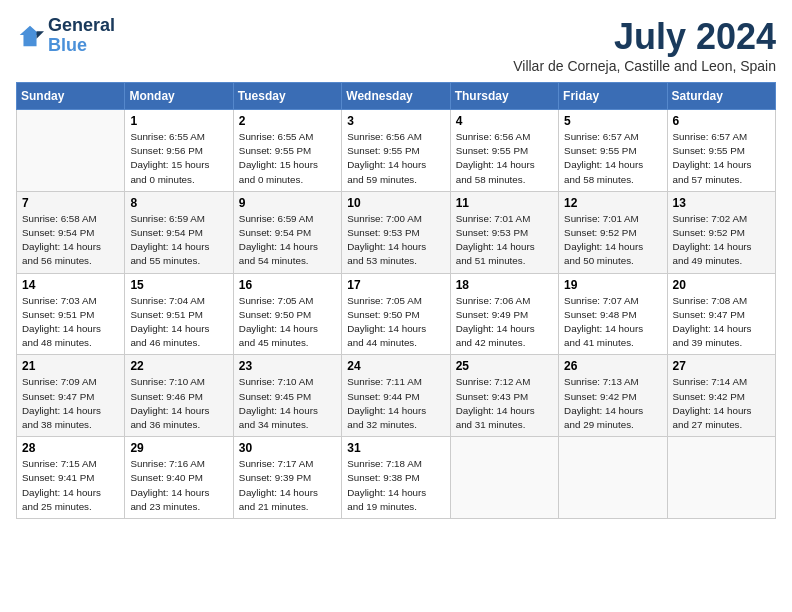 The height and width of the screenshot is (612, 792). What do you see at coordinates (721, 151) in the screenshot?
I see `calendar-cell: 6Sunrise: 6:57 AMSunset: 9:55 PMDaylight…` at bounding box center [721, 151].